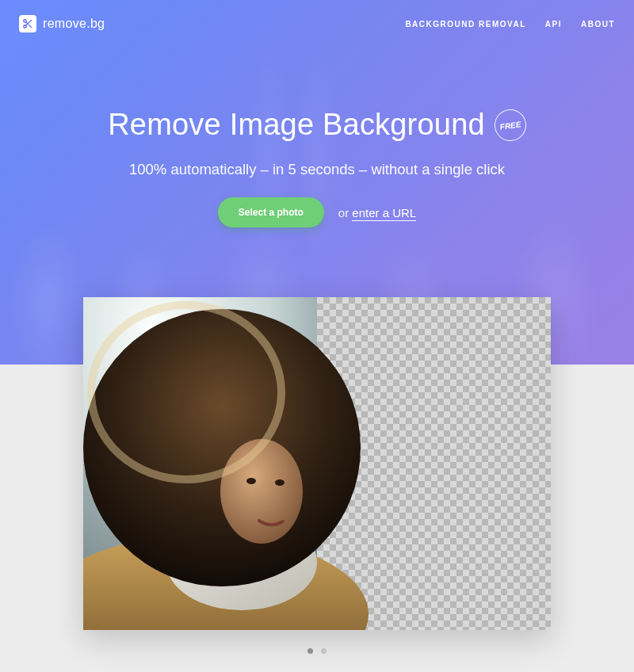  What do you see at coordinates (510, 24) in the screenshot?
I see `primary-nav: BACKGROUND REMOVAL API ABOUT` at bounding box center [510, 24].